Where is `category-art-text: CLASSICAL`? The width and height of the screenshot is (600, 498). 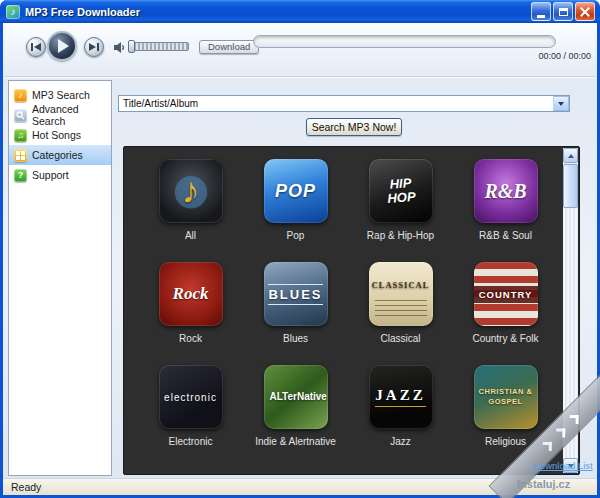
category-art-text: CLASSICAL is located at coordinates (401, 285).